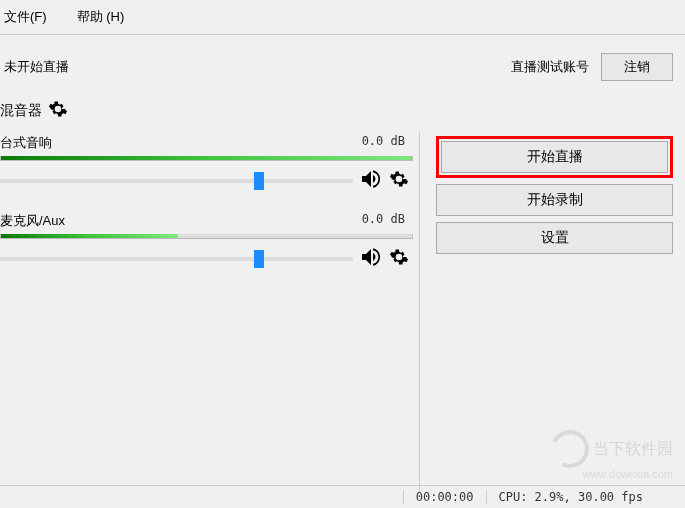 The width and height of the screenshot is (685, 508). Describe the element at coordinates (612, 474) in the screenshot. I see `watermark-url: www.downxia.com` at that location.